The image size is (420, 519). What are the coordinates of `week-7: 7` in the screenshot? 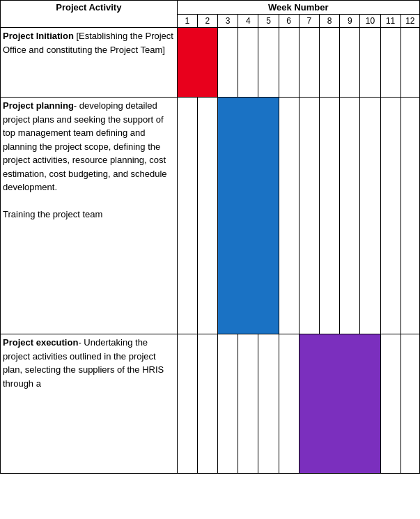 It's located at (309, 21).